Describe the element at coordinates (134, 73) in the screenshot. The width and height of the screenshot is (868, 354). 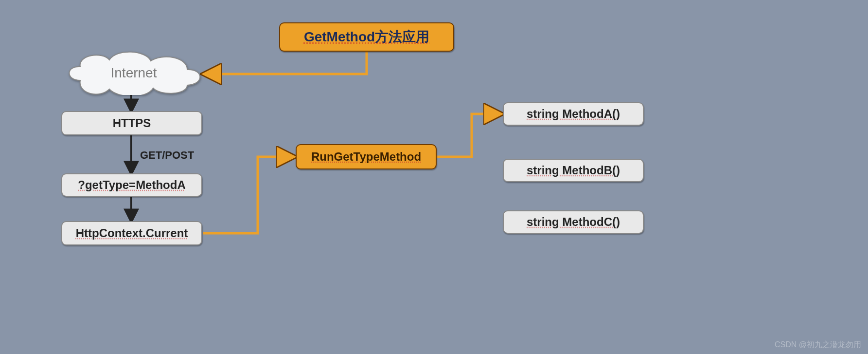
I see `internet-cloud: Internet` at that location.